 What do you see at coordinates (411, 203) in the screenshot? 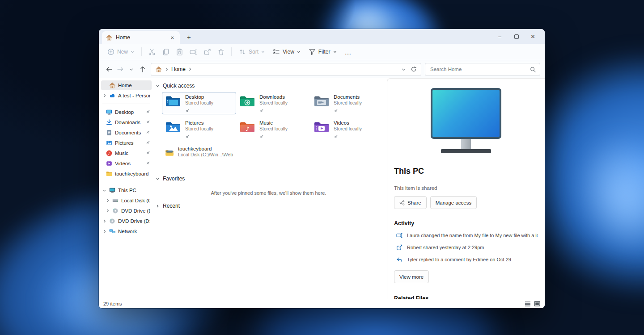
I see `share-button: Share` at bounding box center [411, 203].